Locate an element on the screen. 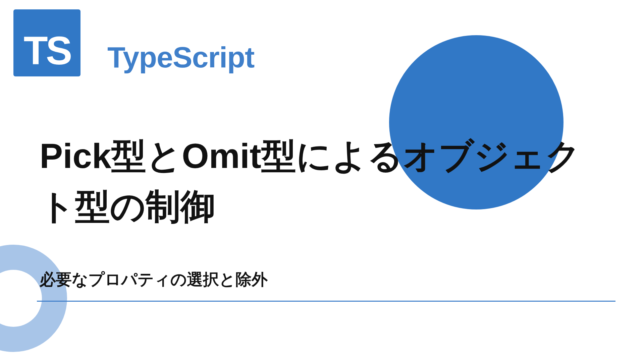 This screenshot has width=644, height=362. divider-line is located at coordinates (326, 301).